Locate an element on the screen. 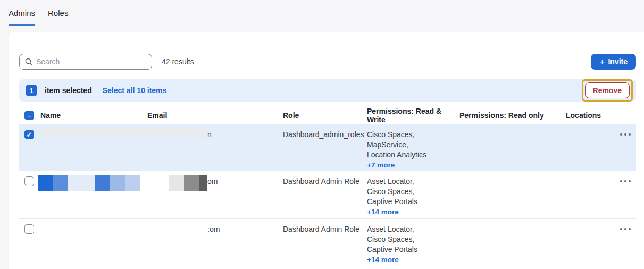 The height and width of the screenshot is (269, 644). role-cell: Dashboard_admin_roles is located at coordinates (325, 150).